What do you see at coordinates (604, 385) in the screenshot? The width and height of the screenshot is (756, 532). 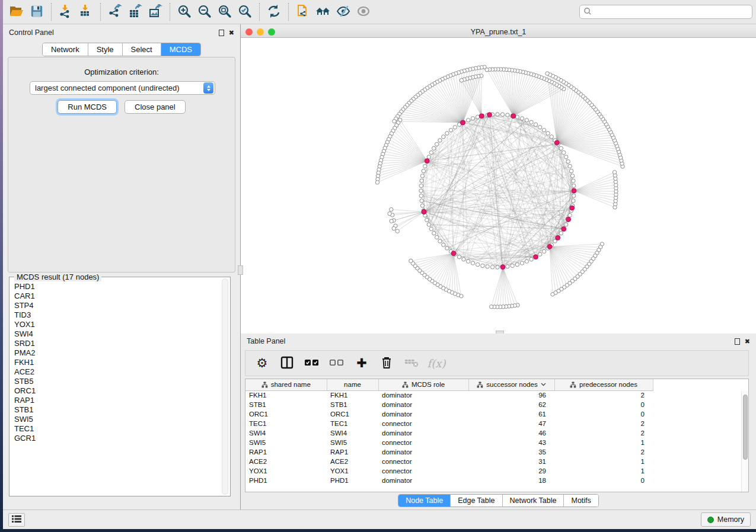 I see `column-header-predecessor-nodes: predecessor nodes` at bounding box center [604, 385].